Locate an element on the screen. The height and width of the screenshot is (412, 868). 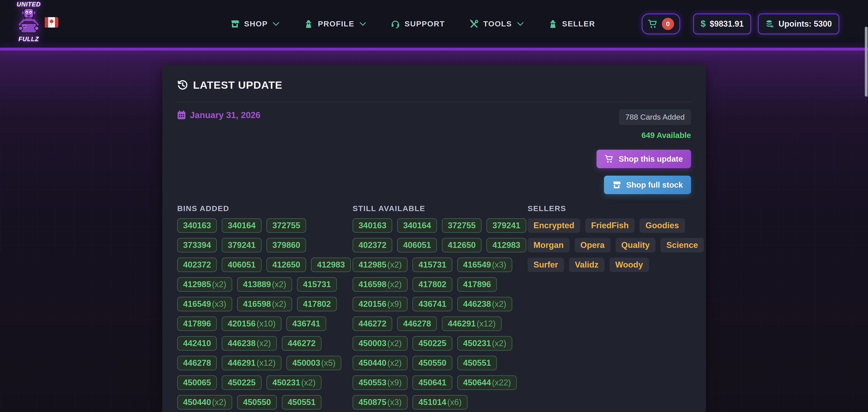
balance-button: $ $9831.91 is located at coordinates (722, 24).